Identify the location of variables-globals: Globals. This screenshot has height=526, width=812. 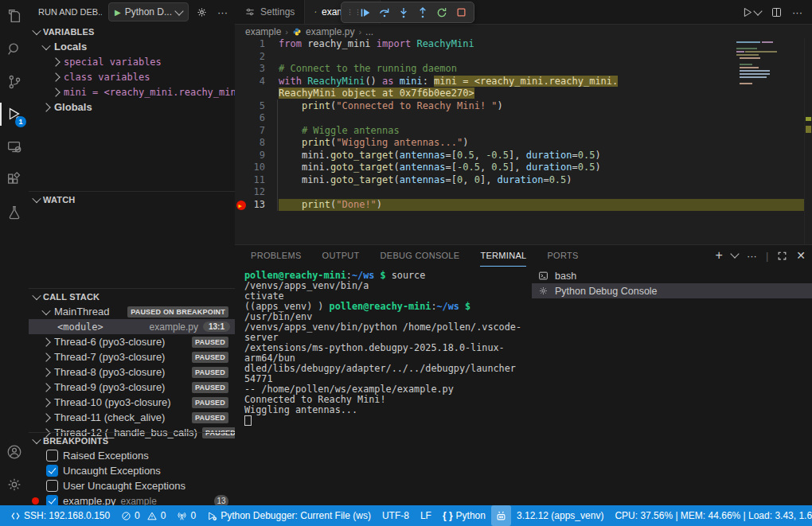
(132, 107).